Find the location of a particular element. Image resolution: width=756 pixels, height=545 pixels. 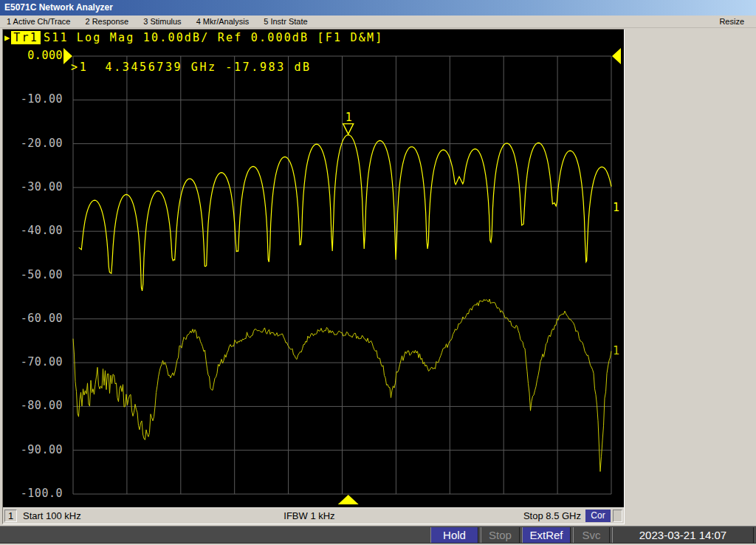

menu-item-response: 2 Response is located at coordinates (106, 22).